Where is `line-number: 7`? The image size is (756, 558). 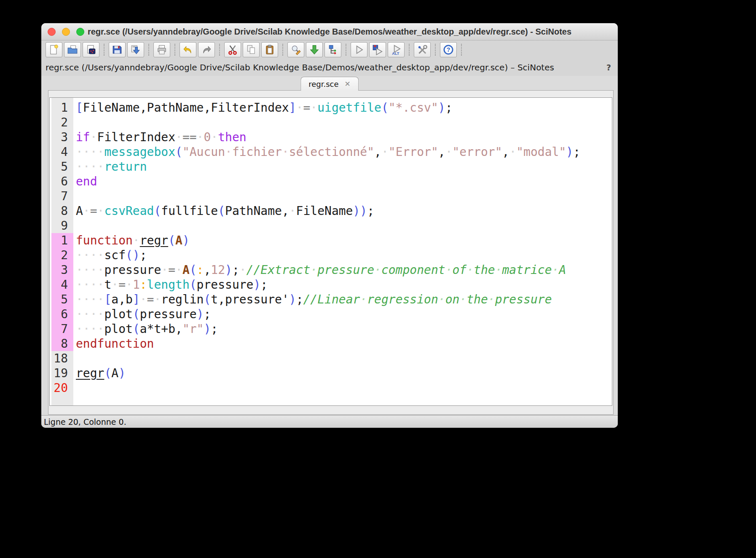 line-number: 7 is located at coordinates (62, 196).